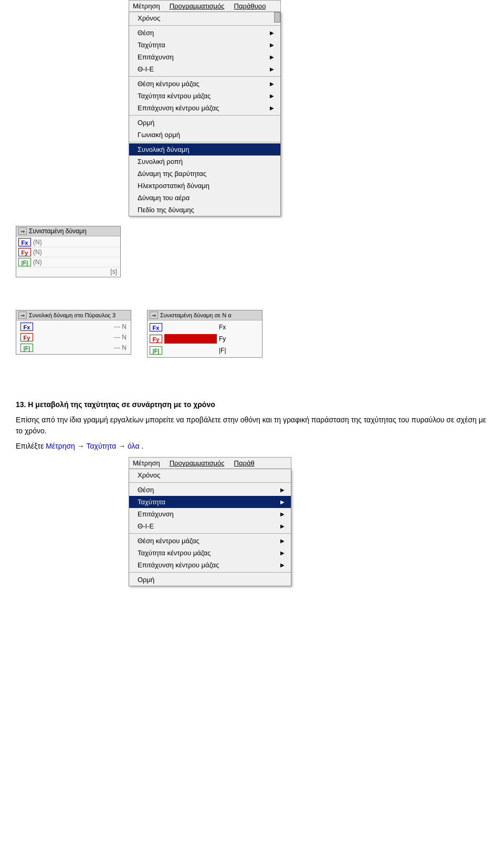 The width and height of the screenshot is (504, 861). Describe the element at coordinates (197, 6) in the screenshot. I see `menu-bar-programmatismos: Προγραμματισμός` at that location.